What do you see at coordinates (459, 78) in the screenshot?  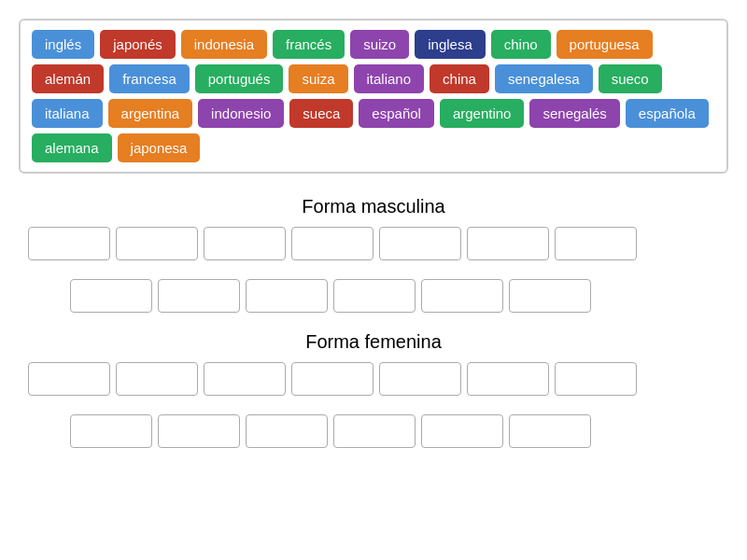 I see `word-tile-china: china` at bounding box center [459, 78].